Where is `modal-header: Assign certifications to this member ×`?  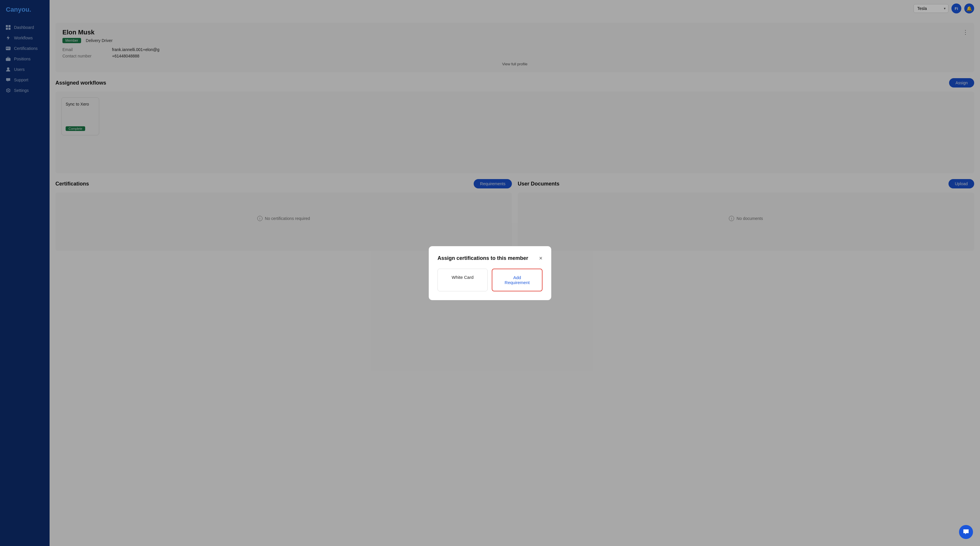 modal-header: Assign certifications to this member × is located at coordinates (490, 258).